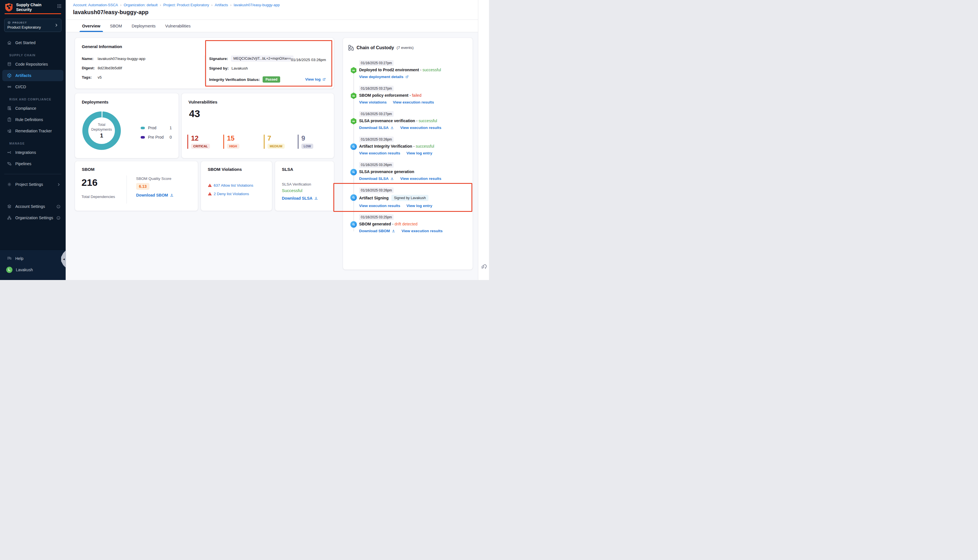 Image resolution: width=978 pixels, height=560 pixels. What do you see at coordinates (95, 5) in the screenshot?
I see `breadcrumb-account: Account: Automation-SSCA` at bounding box center [95, 5].